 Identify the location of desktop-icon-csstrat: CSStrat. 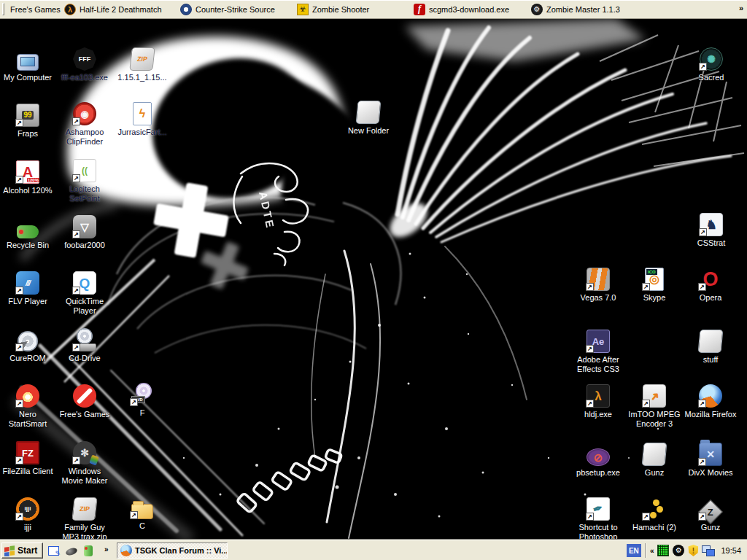
(711, 229).